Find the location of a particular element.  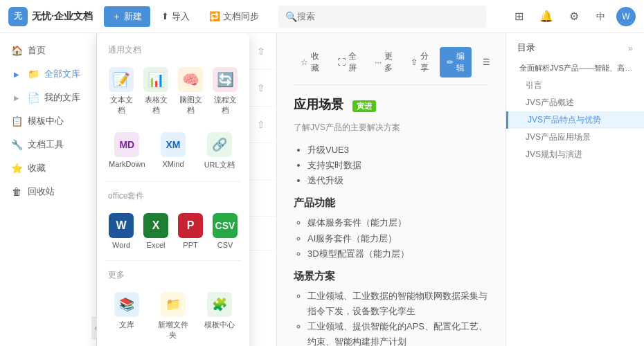

divider is located at coordinates (173, 260).